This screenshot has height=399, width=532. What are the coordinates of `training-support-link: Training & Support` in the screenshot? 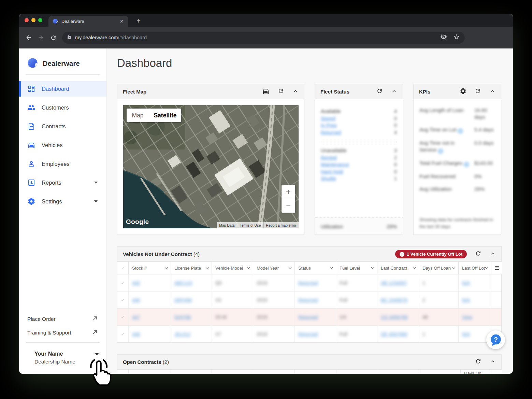 It's located at (63, 333).